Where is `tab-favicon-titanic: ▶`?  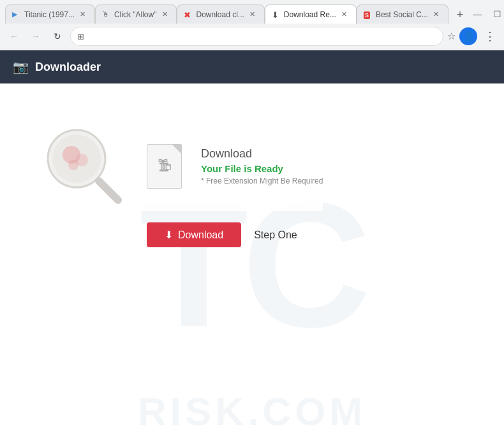
tab-favicon-titanic: ▶ is located at coordinates (17, 15).